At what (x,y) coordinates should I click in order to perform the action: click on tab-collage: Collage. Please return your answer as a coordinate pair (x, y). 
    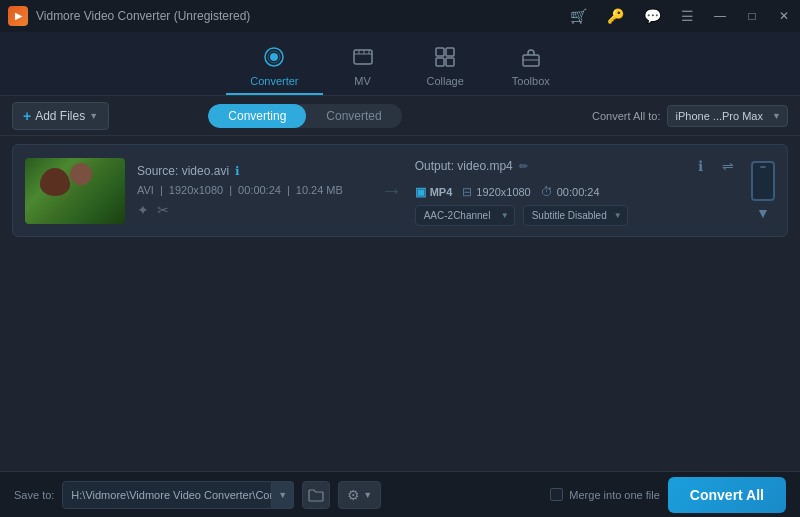
    Looking at the image, I should click on (446, 66).